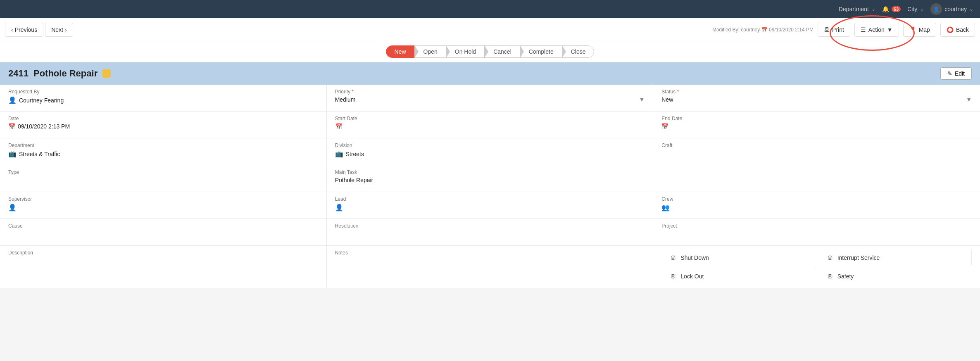 This screenshot has height=361, width=980. I want to click on priority-dropdown-icon: ▼, so click(642, 100).